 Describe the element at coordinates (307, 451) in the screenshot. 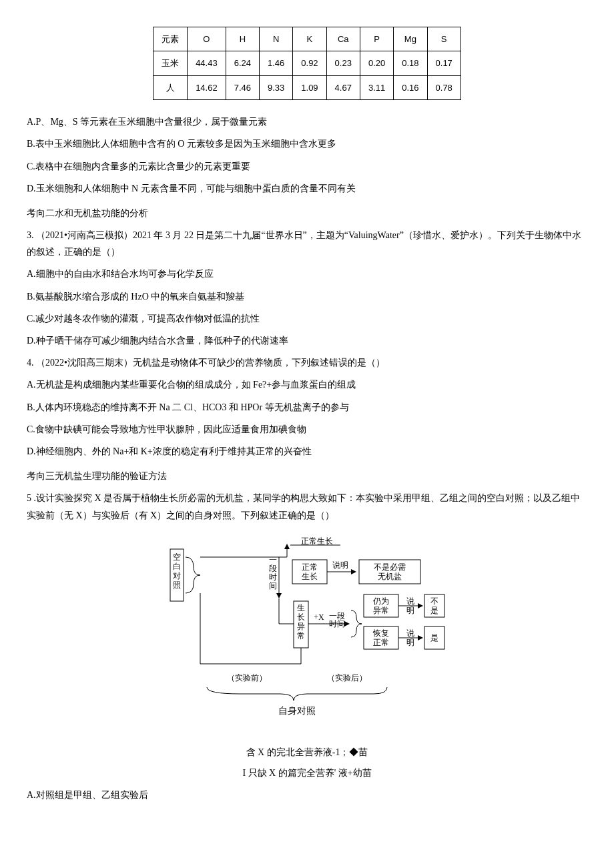

I see `q4-option-D: D.神经细胞内、外的 Na+和 K+浓度的稳定有利于维持其正常的兴奋性` at that location.